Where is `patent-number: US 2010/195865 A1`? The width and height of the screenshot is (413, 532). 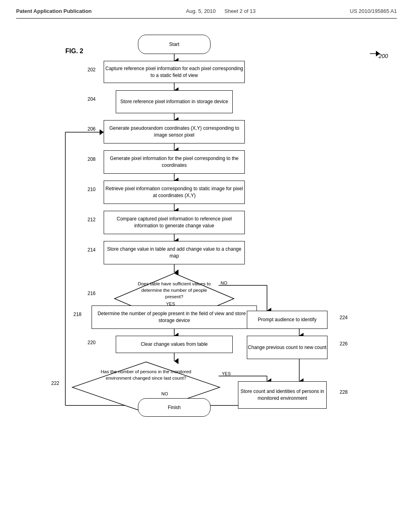 patent-number: US 2010/195865 A1 is located at coordinates (373, 11).